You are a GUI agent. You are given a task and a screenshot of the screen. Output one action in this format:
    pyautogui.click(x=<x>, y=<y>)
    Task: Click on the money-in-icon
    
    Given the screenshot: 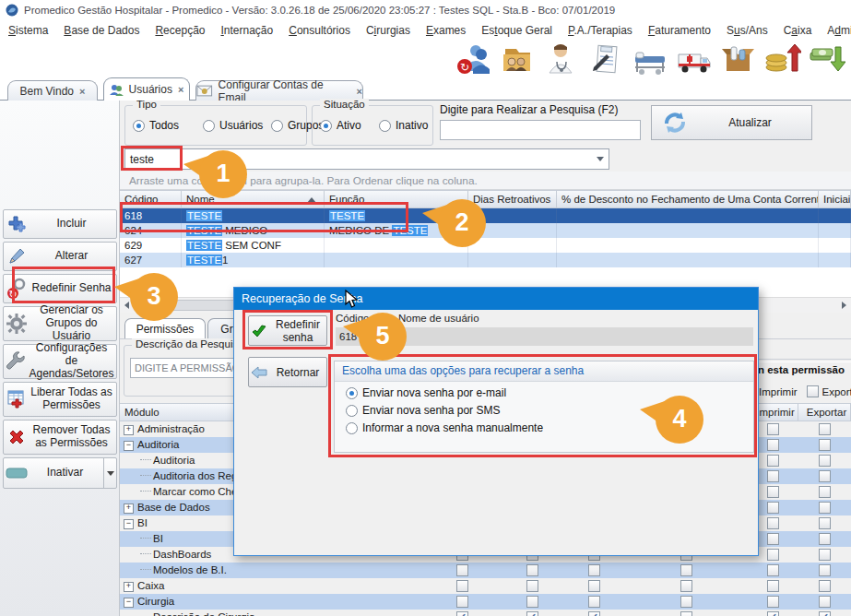 What is the action you would take?
    pyautogui.click(x=782, y=59)
    